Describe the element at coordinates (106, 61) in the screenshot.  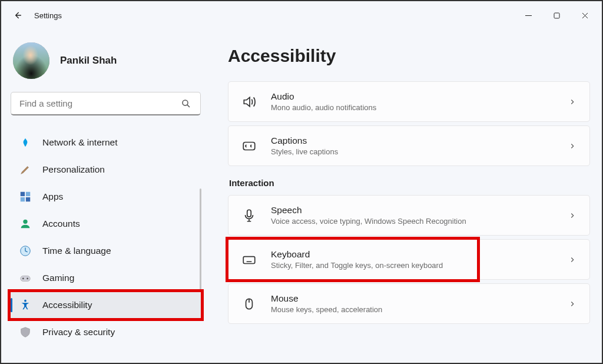
I see `profile-button: Pankil Shah` at that location.